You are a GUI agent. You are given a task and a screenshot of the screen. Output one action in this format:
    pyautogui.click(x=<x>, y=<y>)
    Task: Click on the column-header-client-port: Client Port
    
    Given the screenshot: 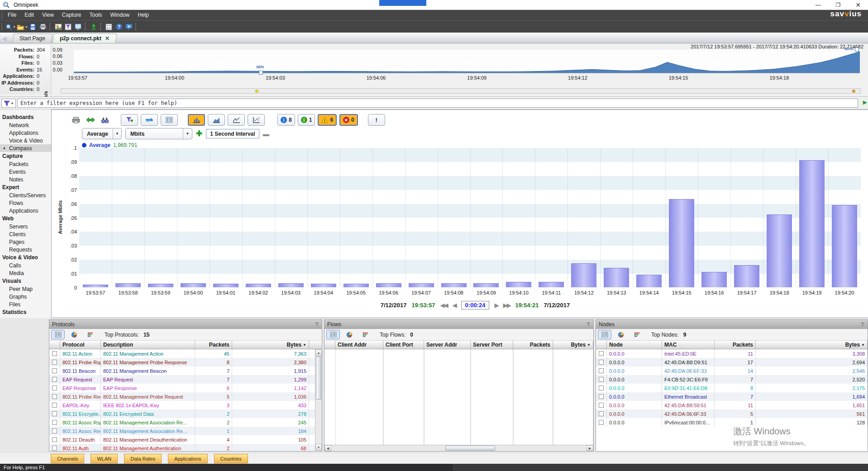 What is the action you would take?
    pyautogui.click(x=404, y=345)
    